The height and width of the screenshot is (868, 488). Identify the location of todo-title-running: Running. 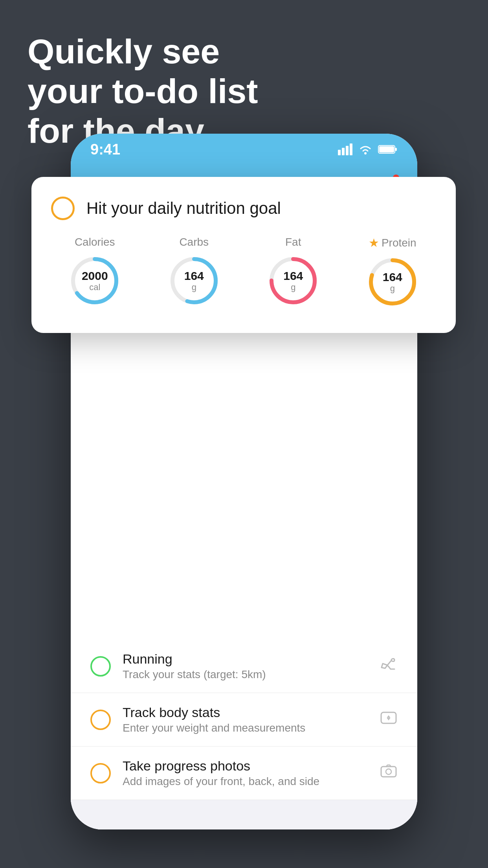
(245, 659).